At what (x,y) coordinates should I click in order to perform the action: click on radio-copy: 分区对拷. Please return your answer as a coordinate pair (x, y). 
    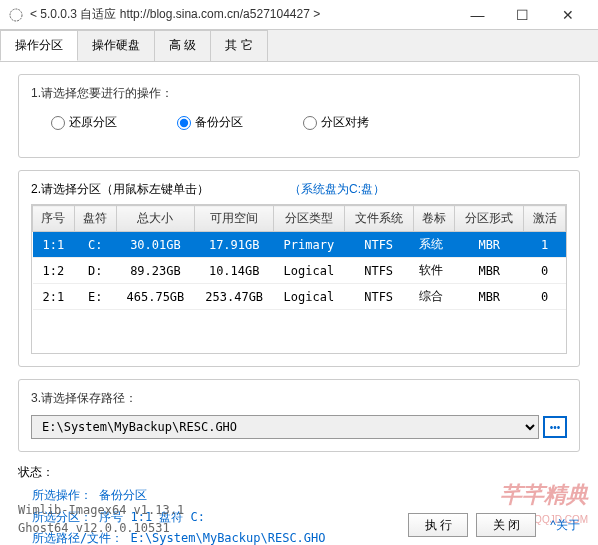
    Looking at the image, I should click on (336, 122).